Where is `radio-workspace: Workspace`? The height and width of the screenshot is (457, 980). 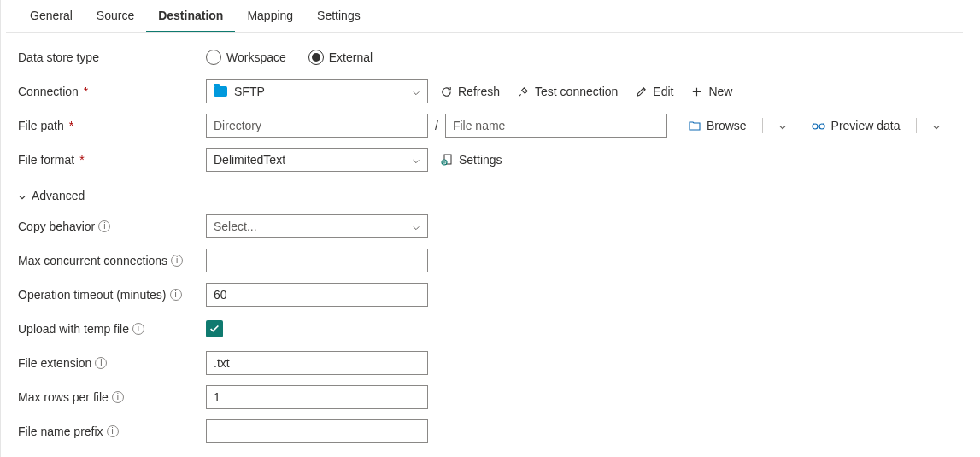 radio-workspace: Workspace is located at coordinates (246, 57).